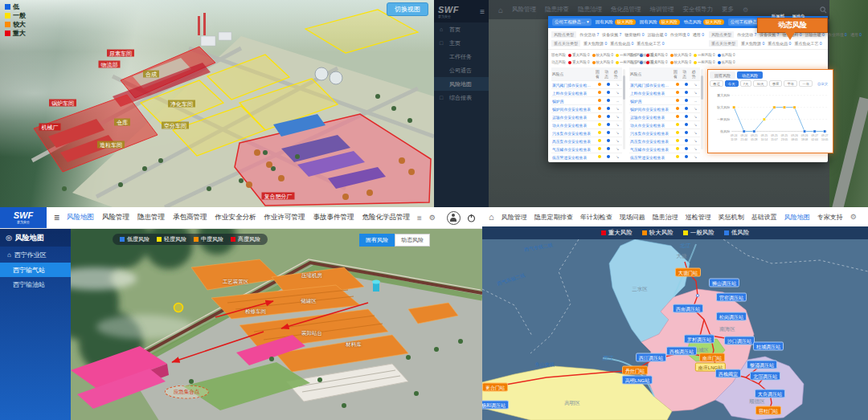 The image size is (868, 420). Describe the element at coordinates (309, 302) in the screenshot. I see `map-zone-label: 储罐区` at that location.